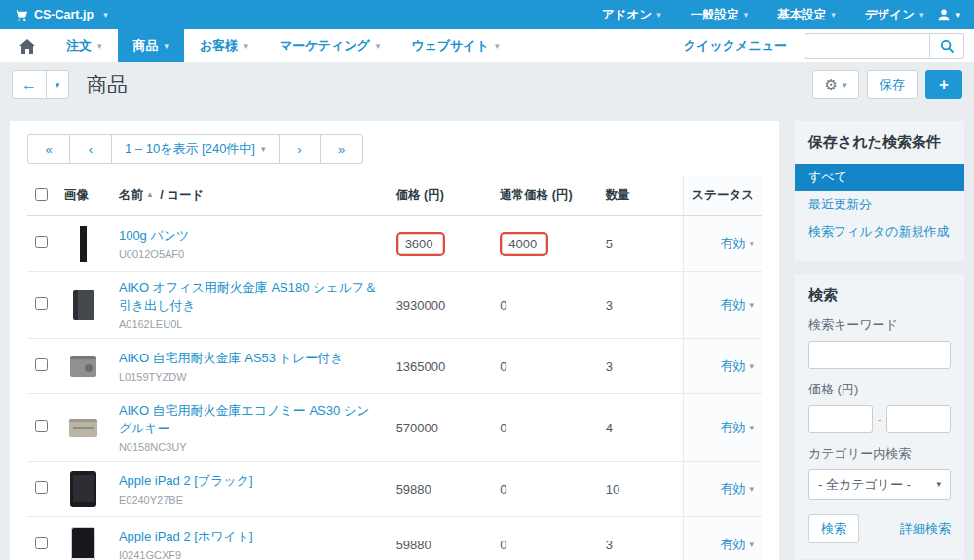  What do you see at coordinates (25, 46) in the screenshot?
I see `home-icon` at bounding box center [25, 46].